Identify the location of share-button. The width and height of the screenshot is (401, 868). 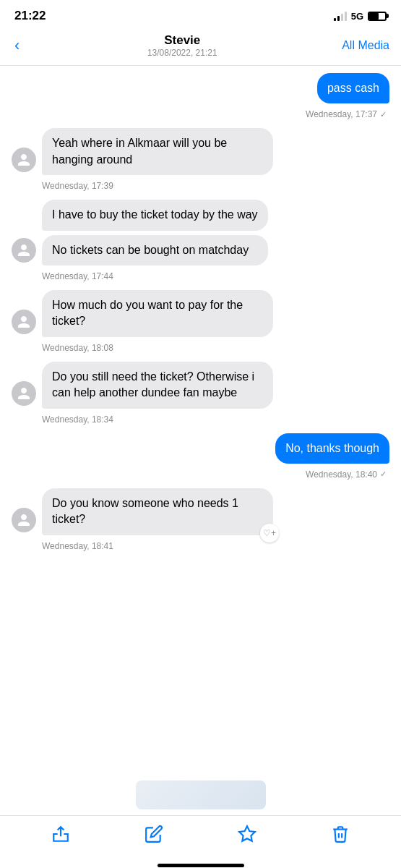
(61, 834).